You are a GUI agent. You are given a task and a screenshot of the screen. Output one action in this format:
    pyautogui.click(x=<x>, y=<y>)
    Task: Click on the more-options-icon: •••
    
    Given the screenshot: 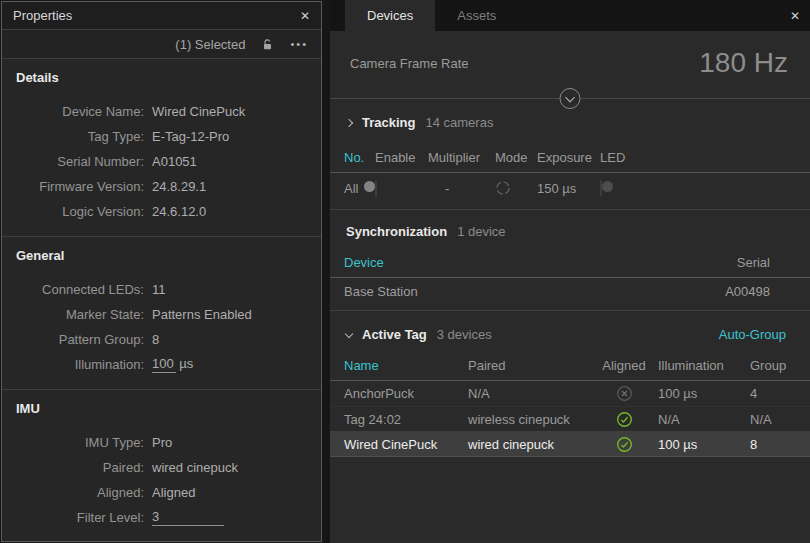 What is the action you would take?
    pyautogui.click(x=299, y=44)
    